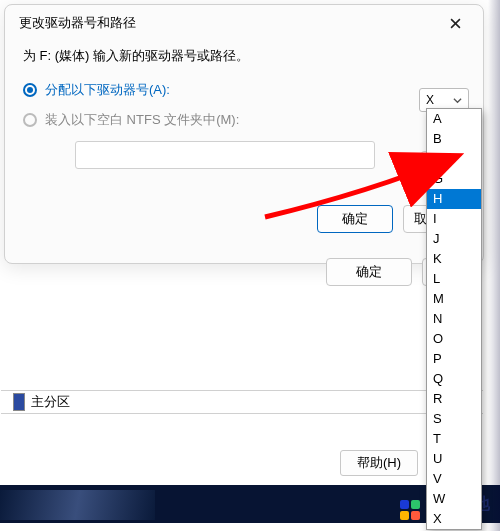 Image resolution: width=500 pixels, height=531 pixels. I want to click on radio-mount-folder: 装入以下空白 NTFS 文件夹中(M):, so click(244, 120).